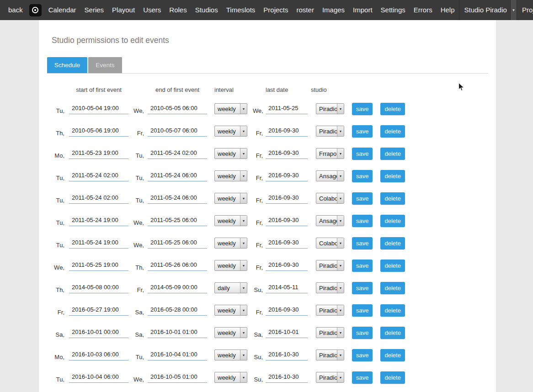 The width and height of the screenshot is (533, 392). I want to click on nav-item-settings: Settings, so click(393, 10).